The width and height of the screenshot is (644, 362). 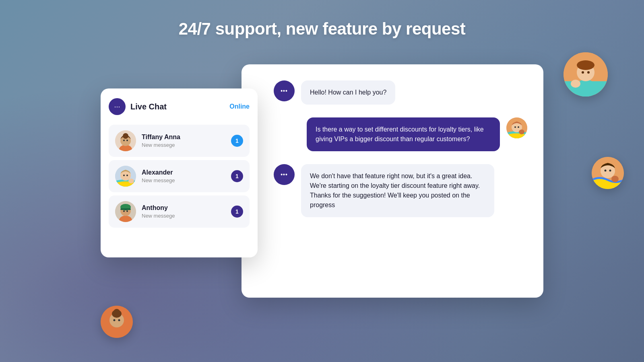 I want to click on chat-item-tiffany: Tiffany Anna New messege 1, so click(x=179, y=141).